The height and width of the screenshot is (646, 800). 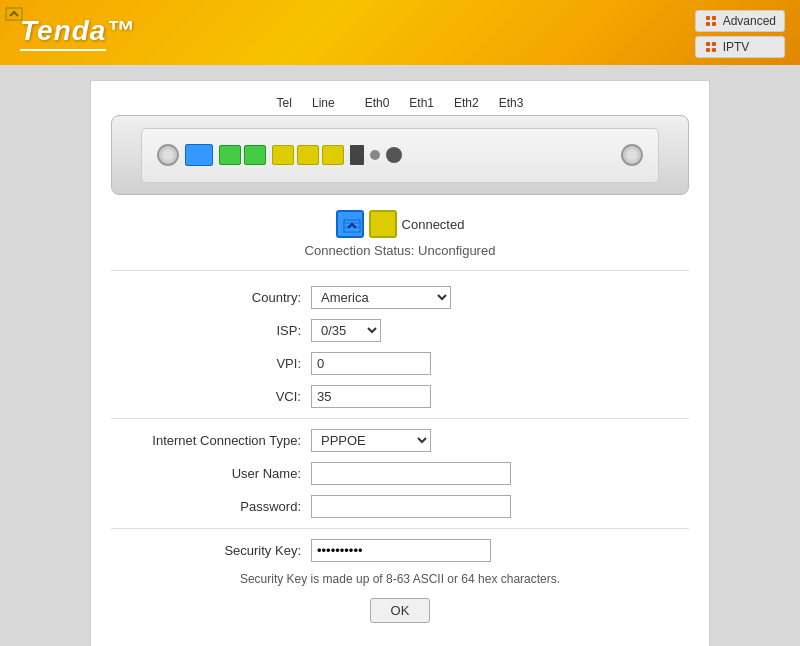 I want to click on iptv-icon, so click(x=711, y=47).